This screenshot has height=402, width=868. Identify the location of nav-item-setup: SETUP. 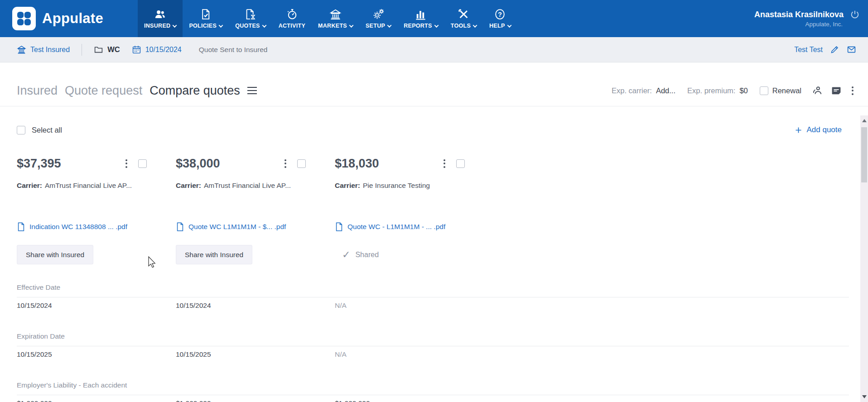
(378, 19).